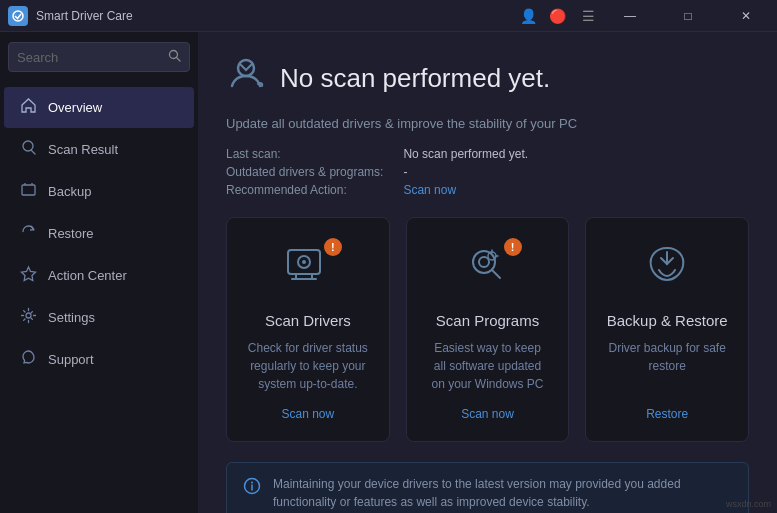 The width and height of the screenshot is (777, 513). What do you see at coordinates (18, 16) in the screenshot?
I see `app-icon` at bounding box center [18, 16].